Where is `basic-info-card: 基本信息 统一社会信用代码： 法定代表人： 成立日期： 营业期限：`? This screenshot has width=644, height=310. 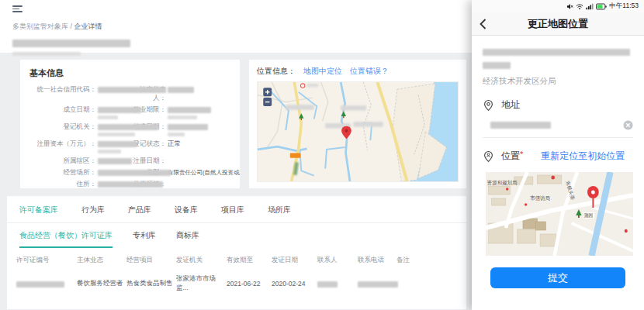
basic-info-card: 基本信息 统一社会信用代码： 法定代表人： 成立日期： 营业期限： is located at coordinates (130, 124).